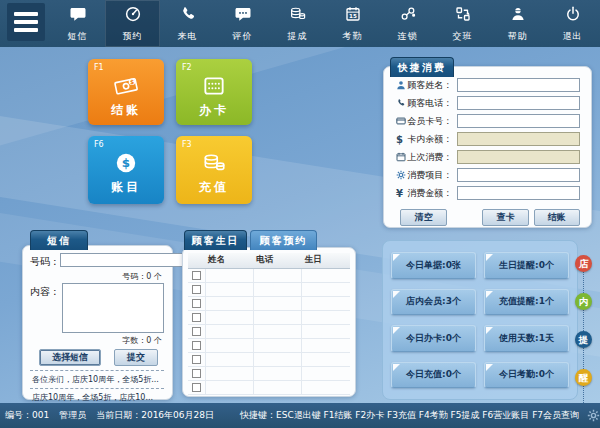 The height and width of the screenshot is (428, 600). I want to click on toolbar-item-appointment: 预约, so click(132, 24).